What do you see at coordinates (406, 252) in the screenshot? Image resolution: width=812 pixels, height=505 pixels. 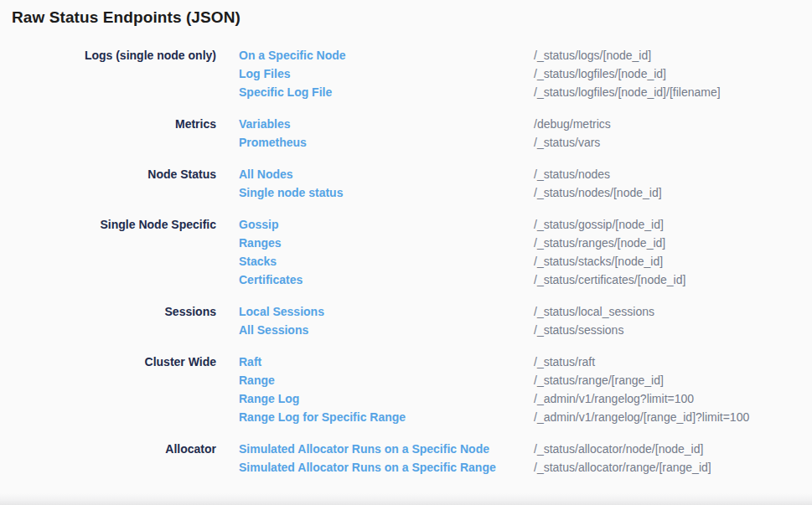 I see `endpoint-group: Single Node Specific GossipRangesStacksC…` at bounding box center [406, 252].